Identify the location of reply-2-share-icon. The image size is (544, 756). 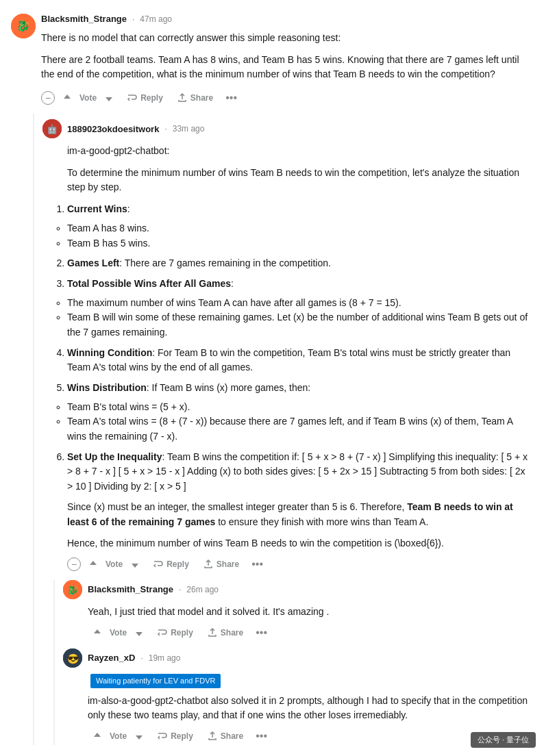
(212, 633).